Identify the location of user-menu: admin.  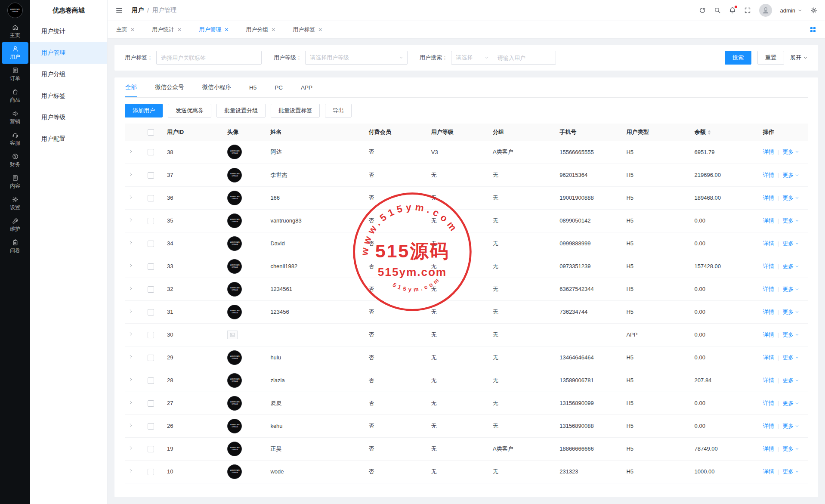
(791, 10).